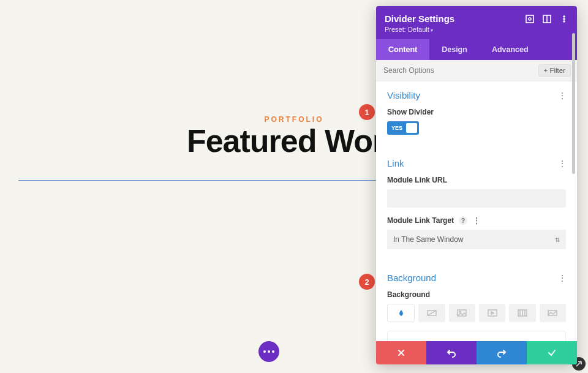 This screenshot has height=373, width=588. I want to click on cancel-button, so click(401, 353).